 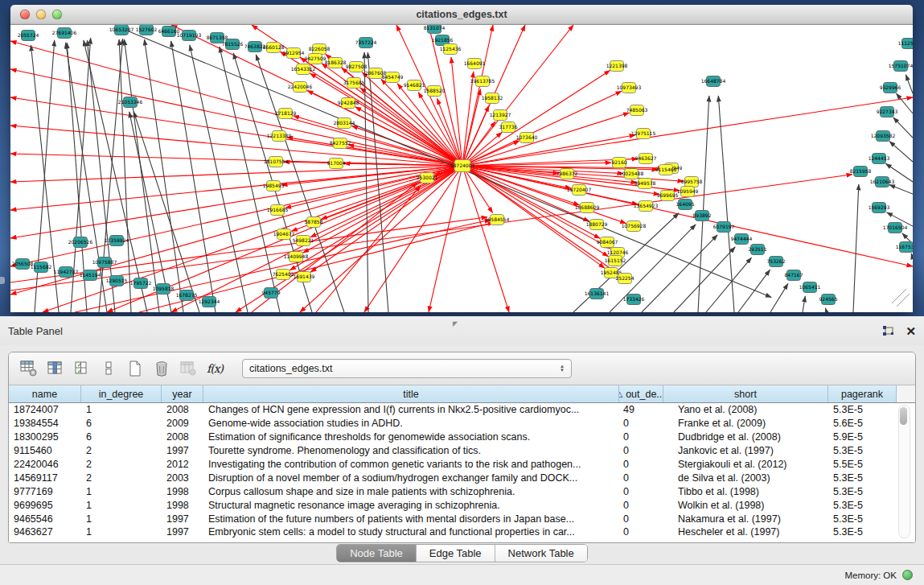 I want to click on table-row: 1830029562008Estimation of significance …, so click(x=462, y=438).